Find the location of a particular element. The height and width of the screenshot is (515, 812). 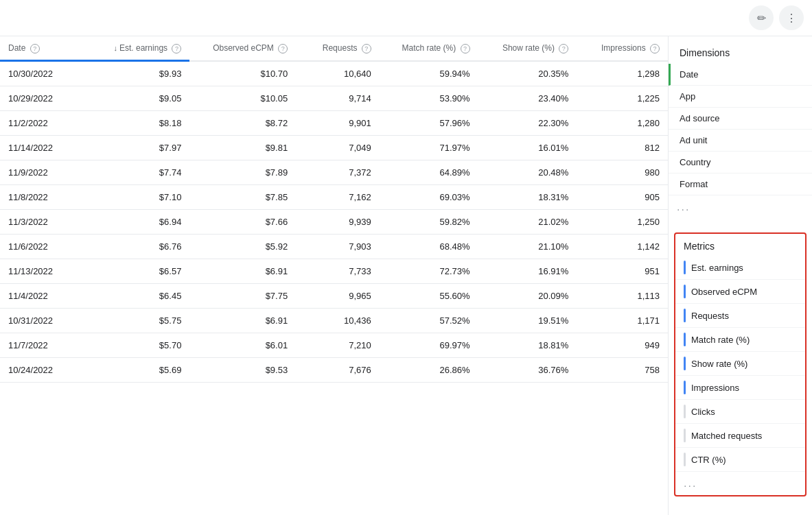

table-cell: 10/31/2022 is located at coordinates (42, 320).